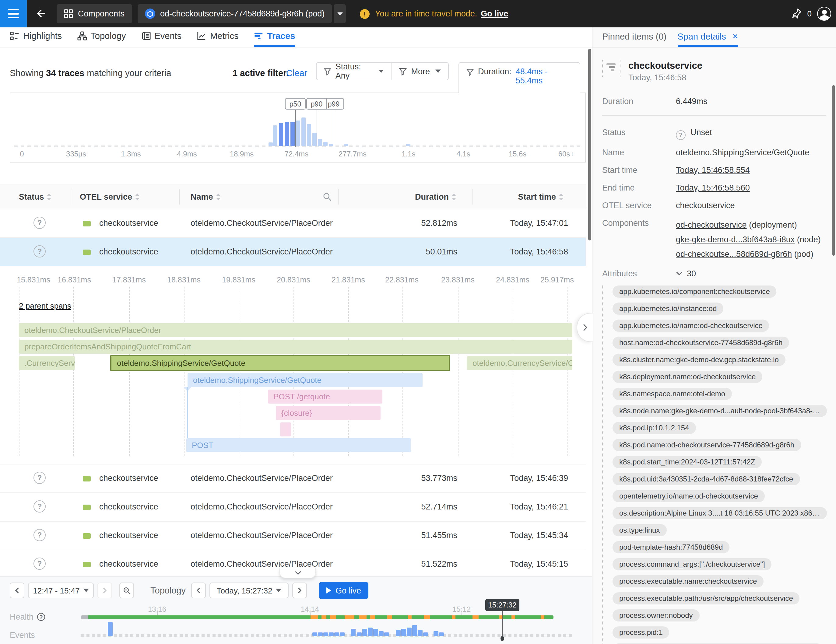 Image resolution: width=836 pixels, height=644 pixels. Describe the element at coordinates (296, 330) in the screenshot. I see `span-bar: oteldemo.CheckoutService/PlaceOrder` at that location.